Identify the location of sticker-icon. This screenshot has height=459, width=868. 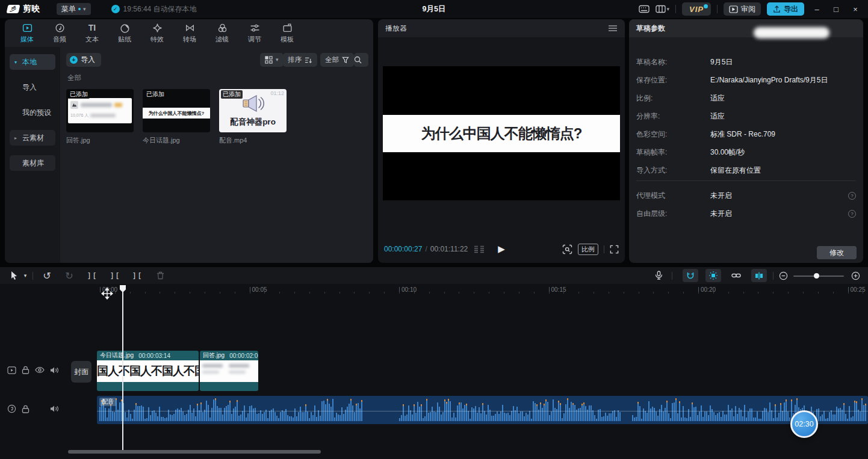
(125, 28).